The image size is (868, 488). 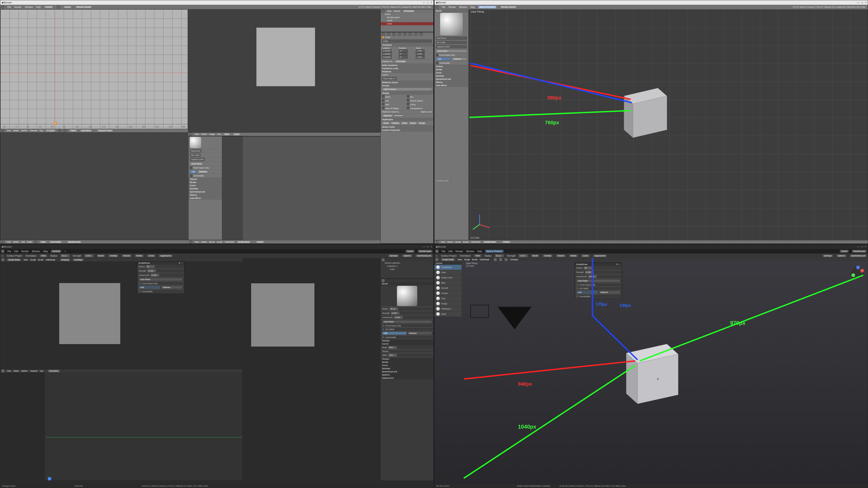 What do you see at coordinates (424, 247) in the screenshot?
I see `min-bl: —` at bounding box center [424, 247].